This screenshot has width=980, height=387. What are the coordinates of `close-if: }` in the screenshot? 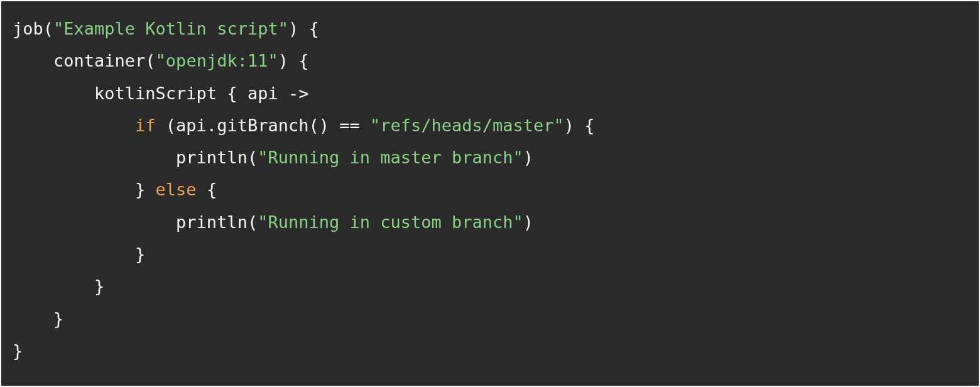 It's located at (146, 190).